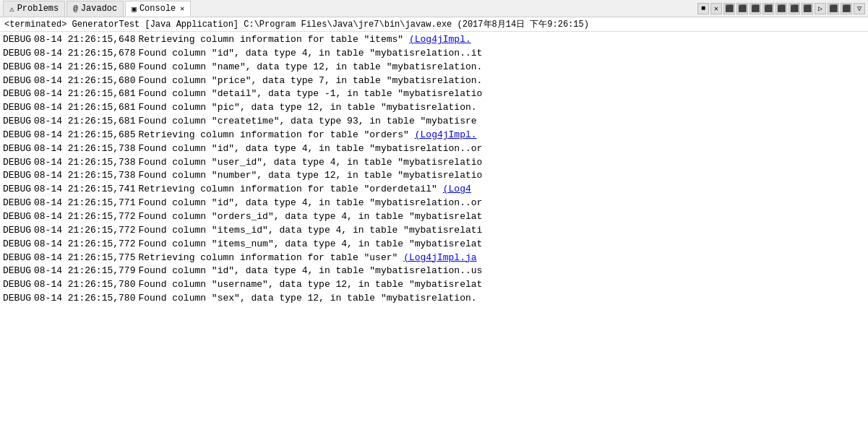 This screenshot has width=868, height=430. Describe the element at coordinates (434, 108) in the screenshot. I see `log-line: DEBUG08-14 21:26:15,681Found column "pic…` at that location.